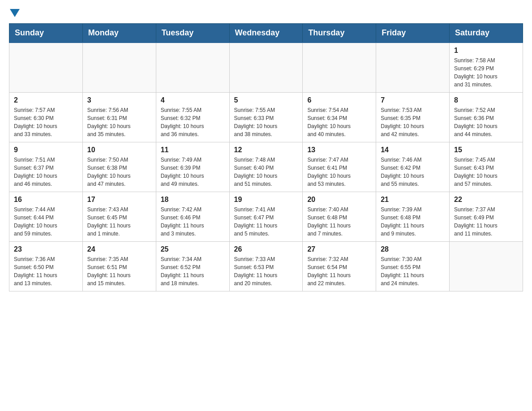 The image size is (532, 411). I want to click on calendar-week-row: 23Sunrise: 7:36 AMSunset: 6:50 PMDayligh…, so click(266, 267).